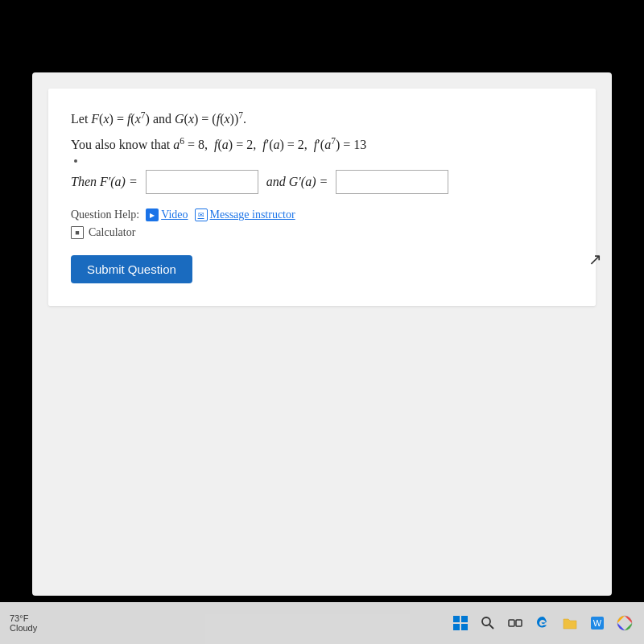 The height and width of the screenshot is (644, 644). I want to click on temperature: 73°F, so click(23, 618).